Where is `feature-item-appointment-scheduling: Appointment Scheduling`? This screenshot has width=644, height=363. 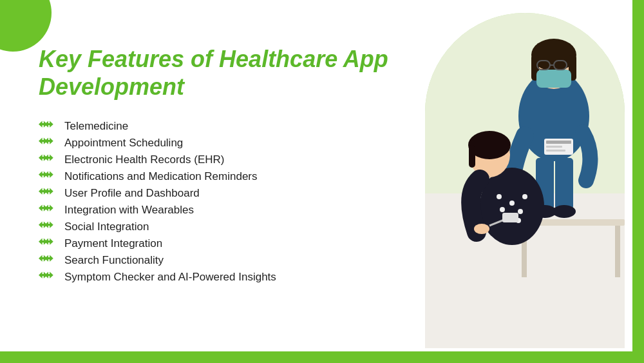 feature-item-appointment-scheduling: Appointment Scheduling is located at coordinates (225, 143).